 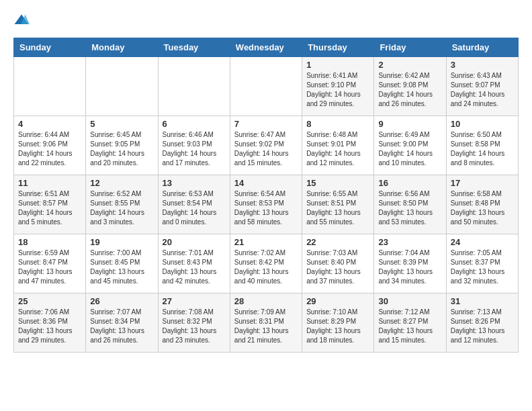 What do you see at coordinates (122, 264) in the screenshot?
I see `day-cell: 19Sunrise: 7:00 AM Sunset: 8:45 PM Dayli…` at bounding box center [122, 264].